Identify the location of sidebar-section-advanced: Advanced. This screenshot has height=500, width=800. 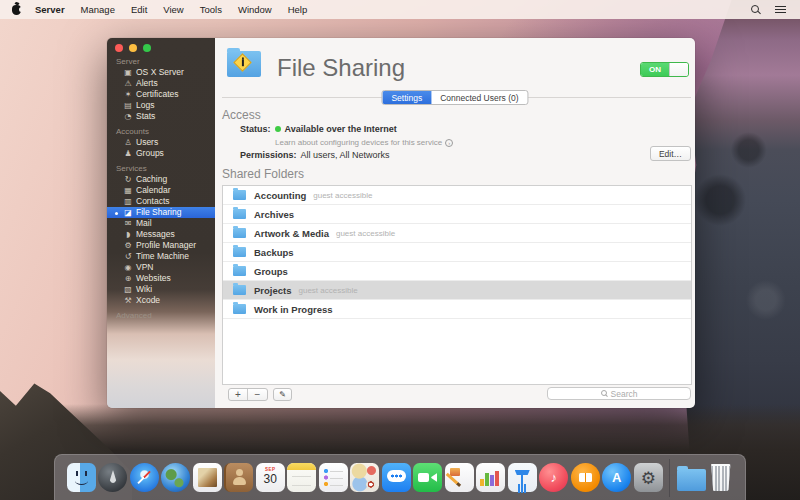
(161, 316).